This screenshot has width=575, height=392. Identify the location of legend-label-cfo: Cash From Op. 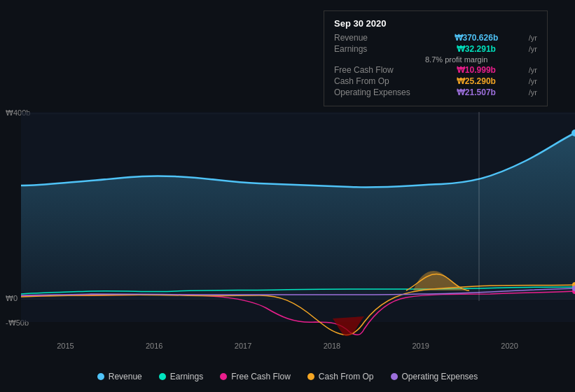
(346, 377).